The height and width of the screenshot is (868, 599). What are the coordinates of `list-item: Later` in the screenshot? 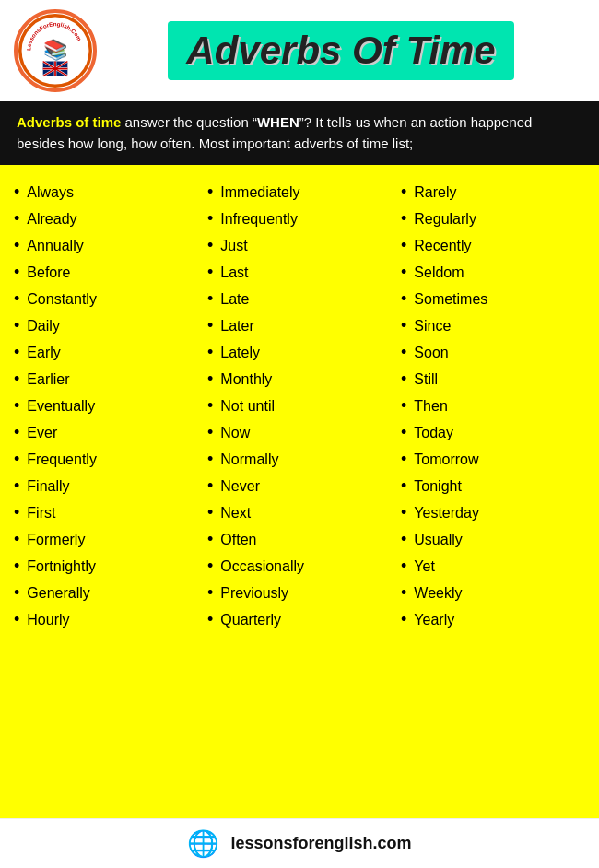 It's located at (300, 326).